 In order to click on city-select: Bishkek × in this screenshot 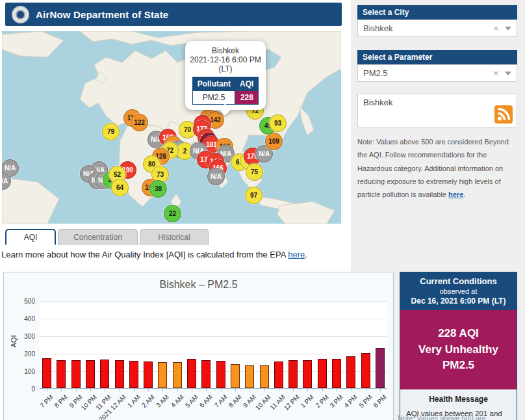, I will do `click(437, 29)`.